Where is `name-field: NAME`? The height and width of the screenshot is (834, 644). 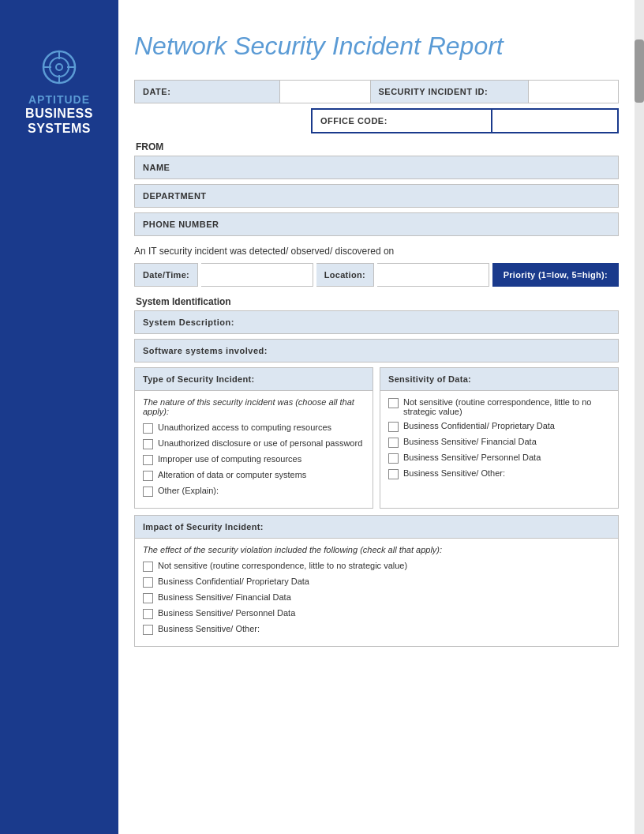
name-field: NAME is located at coordinates (376, 167).